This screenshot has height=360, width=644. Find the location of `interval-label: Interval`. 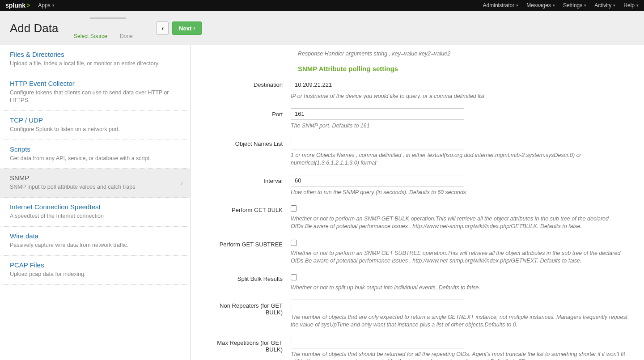

interval-label: Interval is located at coordinates (246, 180).